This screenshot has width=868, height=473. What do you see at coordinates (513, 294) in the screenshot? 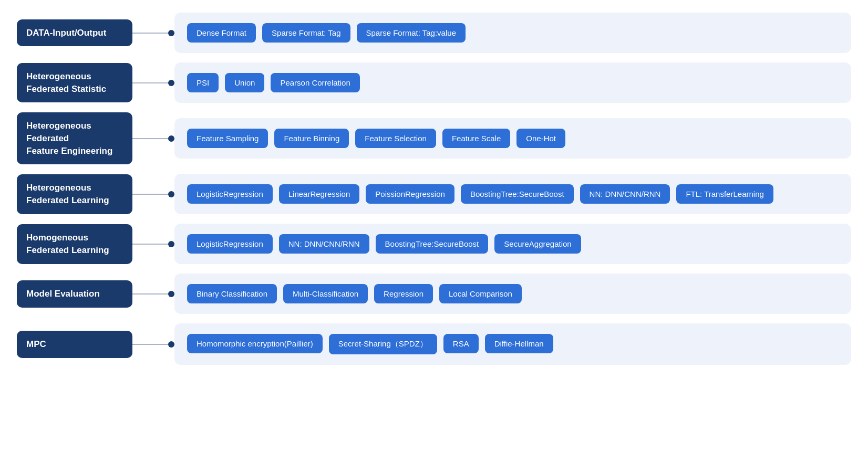
I see `items-panel-model-evaluation: Binary ClassificationMulti-Classificatio…` at bounding box center [513, 294].